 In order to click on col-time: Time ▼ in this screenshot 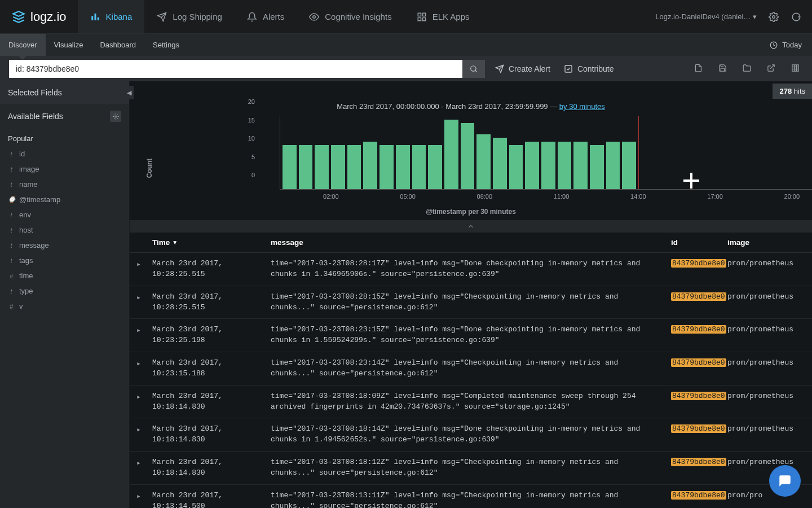, I will do `click(211, 243)`.